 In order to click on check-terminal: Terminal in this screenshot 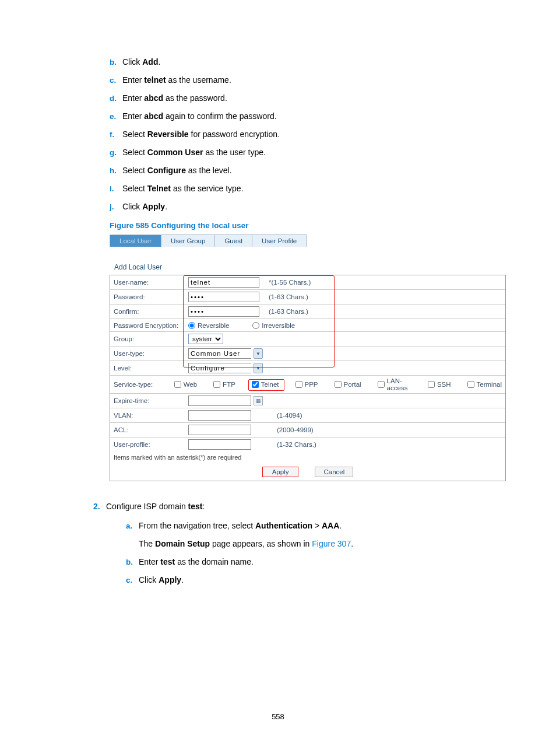, I will do `click(485, 384)`.